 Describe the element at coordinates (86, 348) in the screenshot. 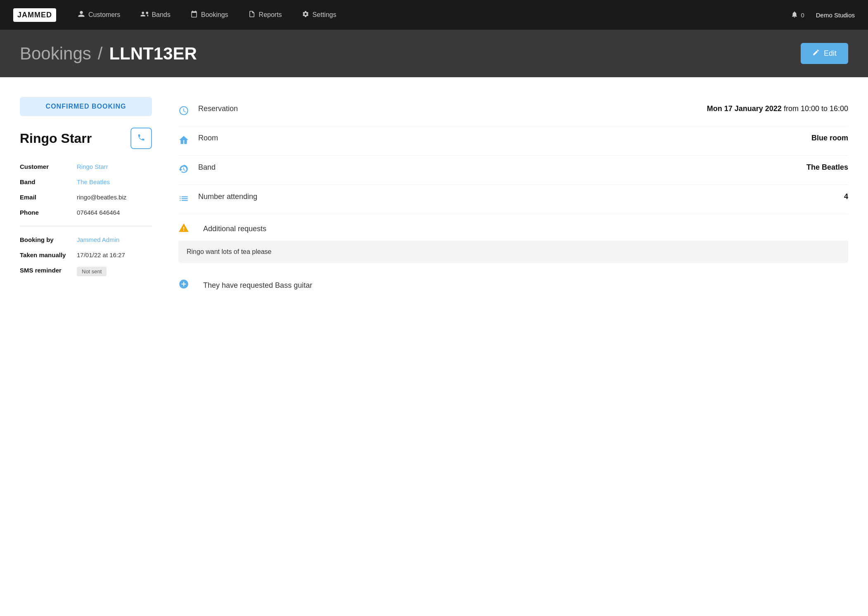

I see `left-panel: CONFIRMED BOOKING Ringo Starr Customer R…` at that location.